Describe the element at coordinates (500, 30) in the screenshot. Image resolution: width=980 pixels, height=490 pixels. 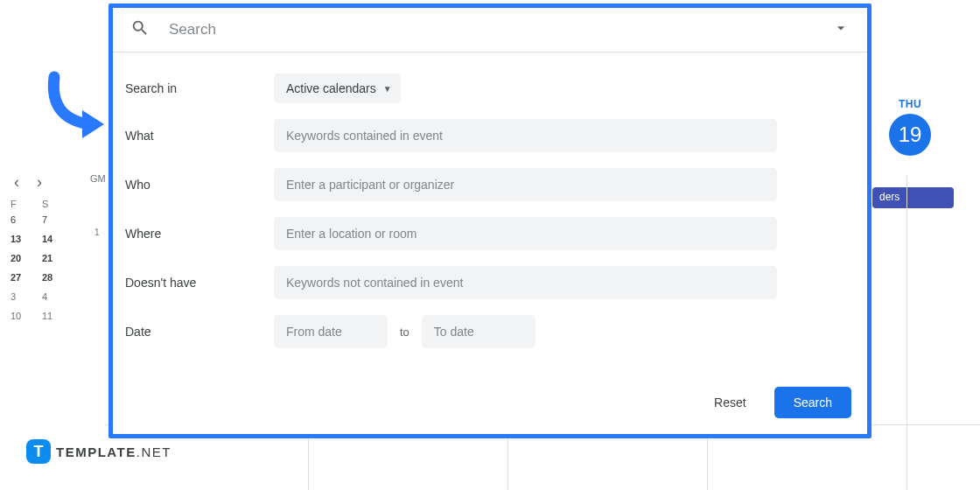
I see `search-input` at that location.